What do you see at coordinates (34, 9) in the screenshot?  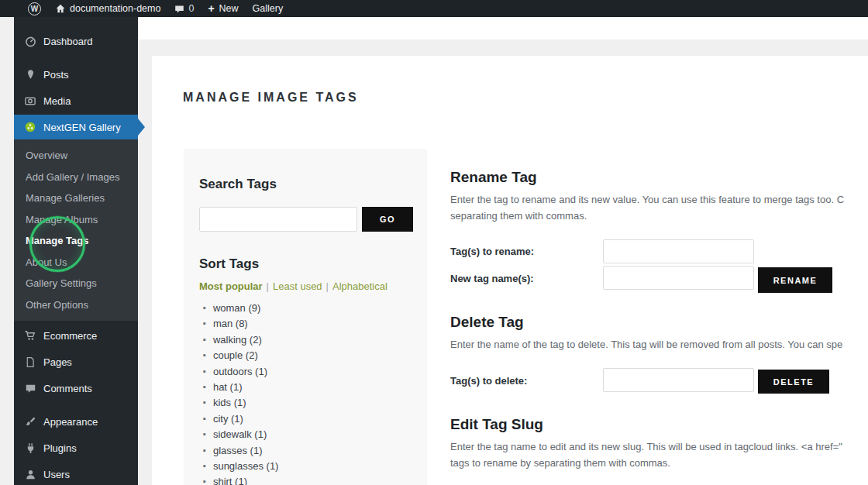 I see `wordpress-logo-letter: W` at bounding box center [34, 9].